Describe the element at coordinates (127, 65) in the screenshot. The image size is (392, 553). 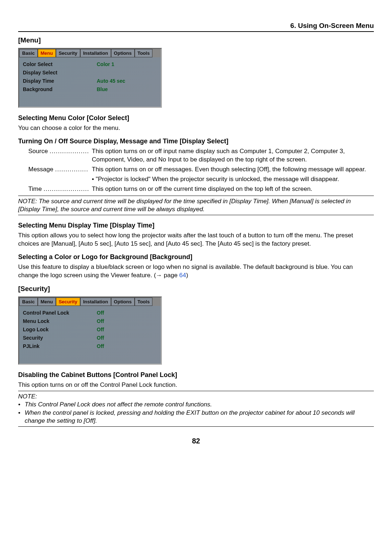
I see `menu-row-value: Color 1` at that location.